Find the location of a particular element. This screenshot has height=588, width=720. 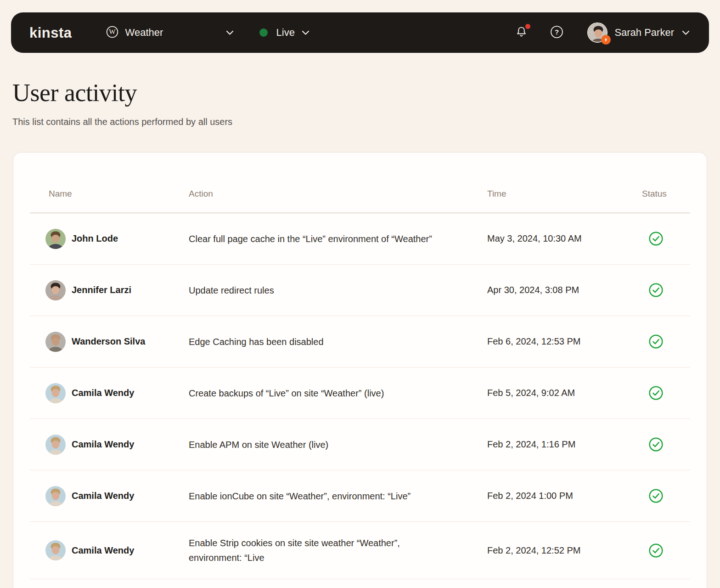

time-text: Apr 30, 2024, 3:08 PM is located at coordinates (565, 290).